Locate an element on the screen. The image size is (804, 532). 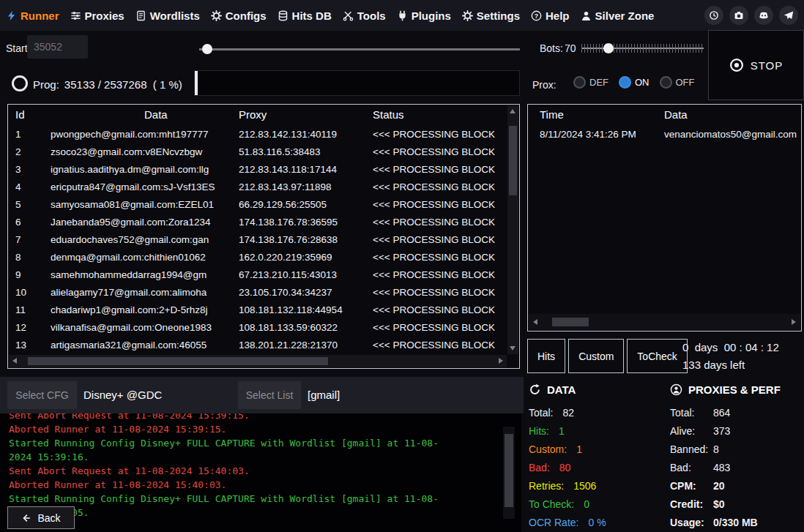
column-header-status: Status is located at coordinates (388, 114).